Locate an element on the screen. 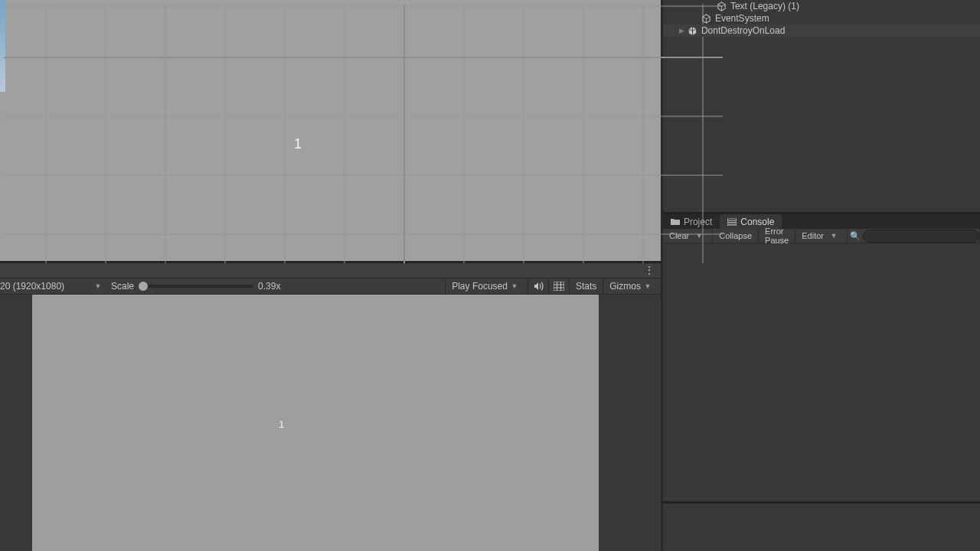 The height and width of the screenshot is (551, 980). unity-scene-icon is located at coordinates (693, 31).